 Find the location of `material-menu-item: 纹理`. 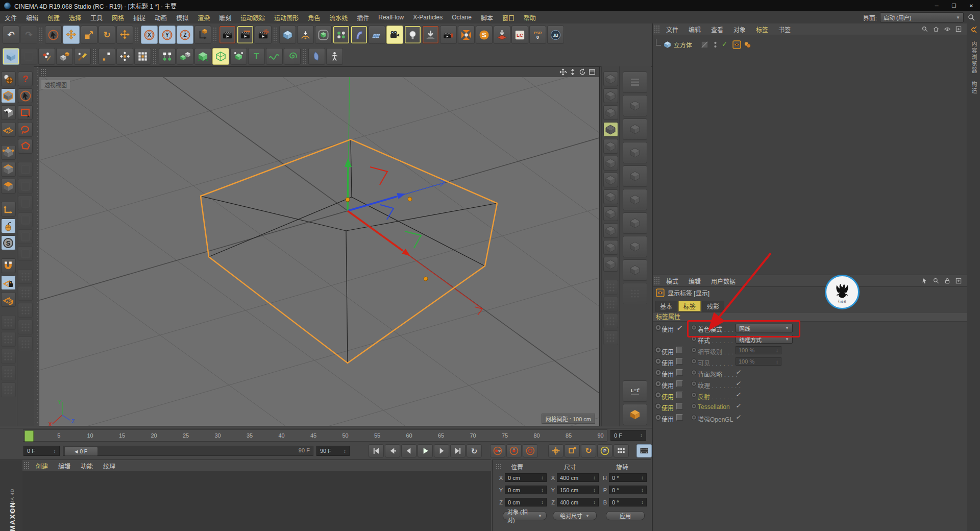

material-menu-item: 纹理 is located at coordinates (109, 466).